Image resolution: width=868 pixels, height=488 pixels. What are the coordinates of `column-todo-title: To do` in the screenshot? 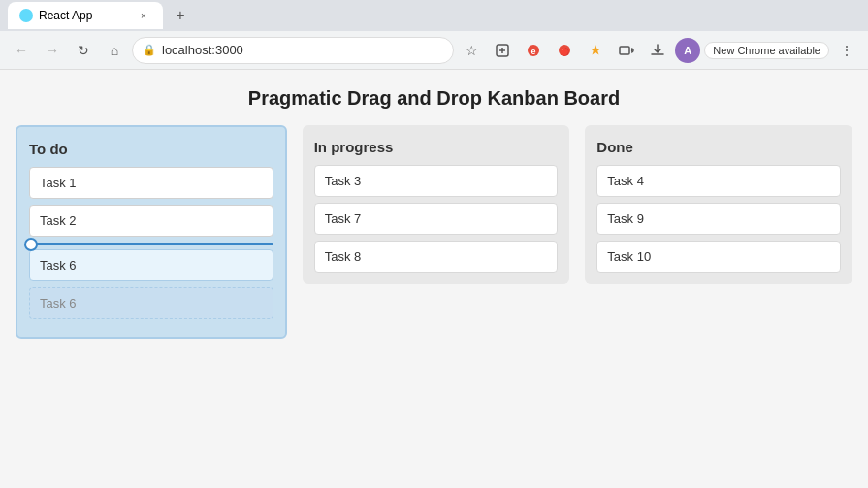 It's located at (151, 149).